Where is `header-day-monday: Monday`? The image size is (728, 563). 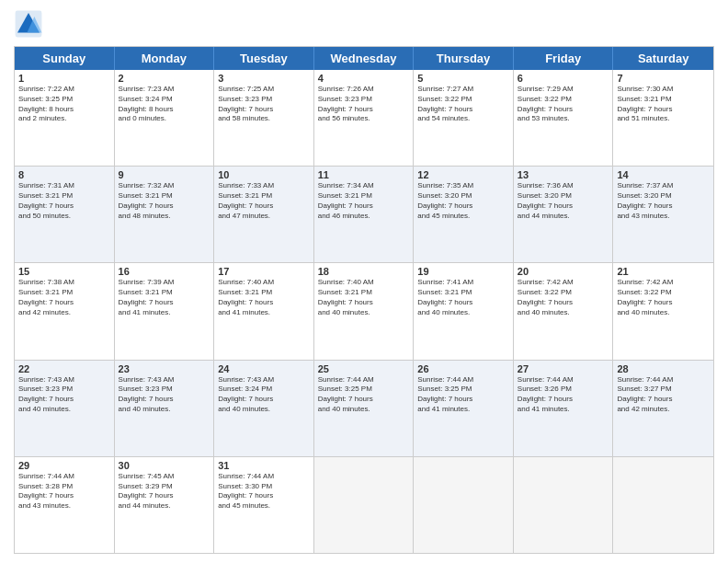
header-day-monday: Monday is located at coordinates (165, 59).